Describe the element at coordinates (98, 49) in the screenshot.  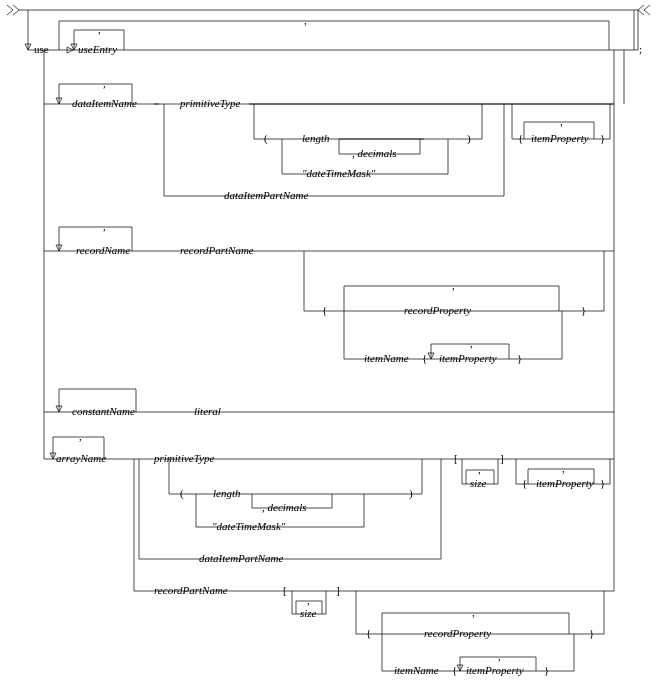
I see `nonterminal-useEntry: useEntry` at that location.